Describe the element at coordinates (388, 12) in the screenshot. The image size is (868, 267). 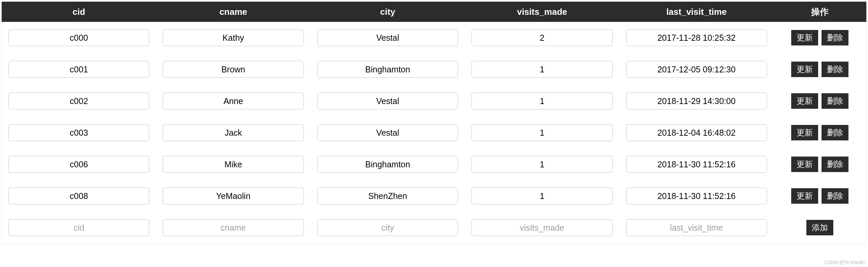
I see `col-header-city: city` at that location.